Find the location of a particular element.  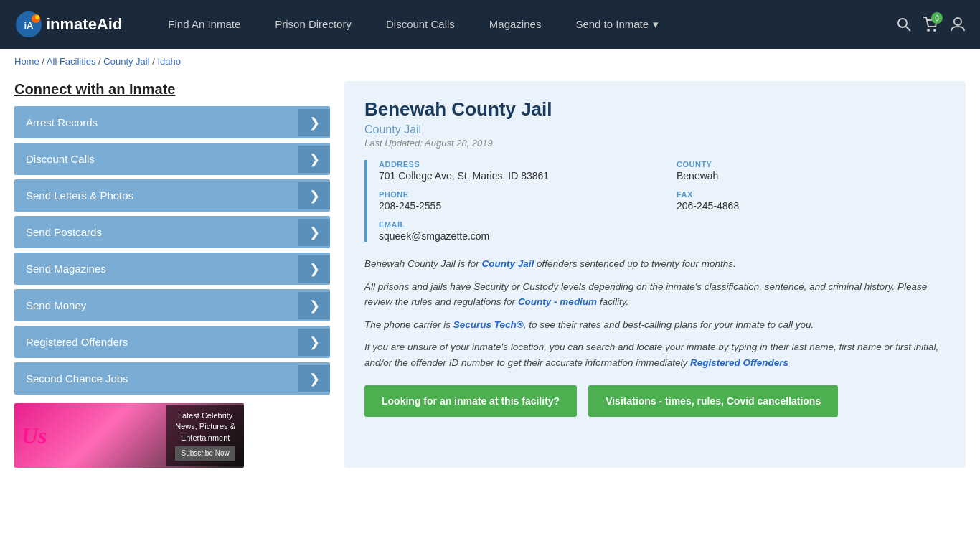

securus-link: Securus Tech® is located at coordinates (489, 324).